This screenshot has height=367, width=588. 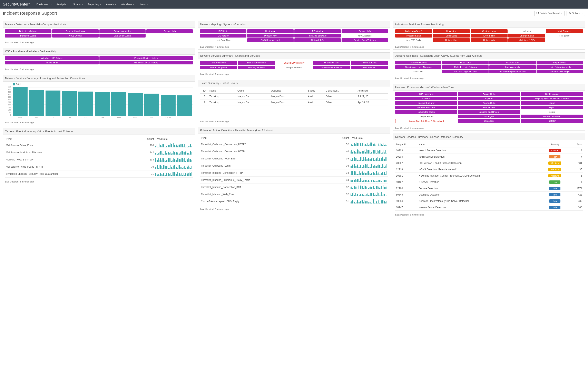 I want to click on table-row: Malware_Host_Summary133, so click(x=99, y=160).